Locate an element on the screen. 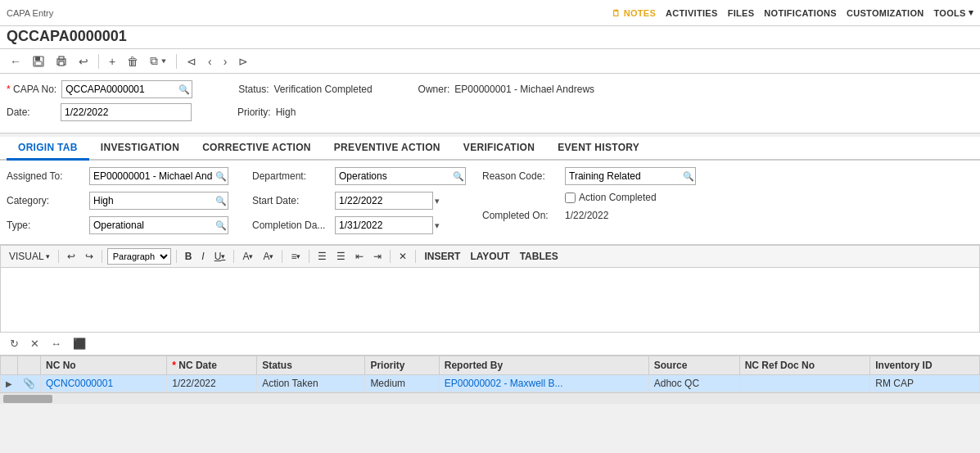 This screenshot has width=980, height=453. rte-ol-btn: ☰ is located at coordinates (341, 256).